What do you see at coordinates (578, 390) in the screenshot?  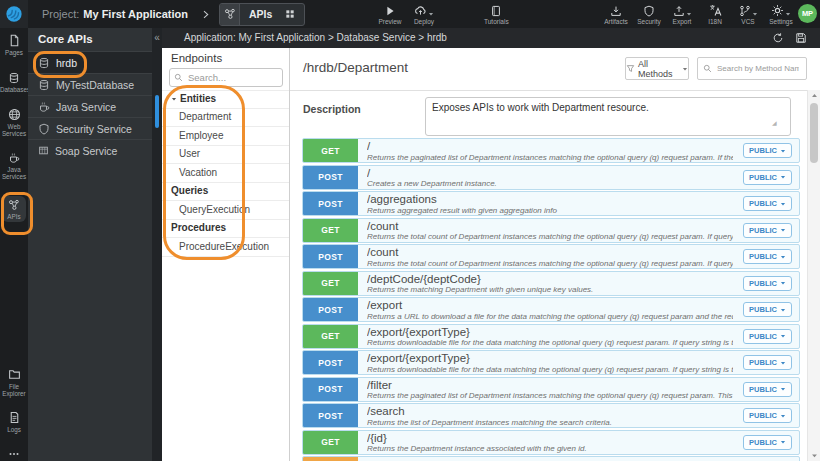 I see `api-meta: /filterReturns the paginated list of Dep…` at bounding box center [578, 390].